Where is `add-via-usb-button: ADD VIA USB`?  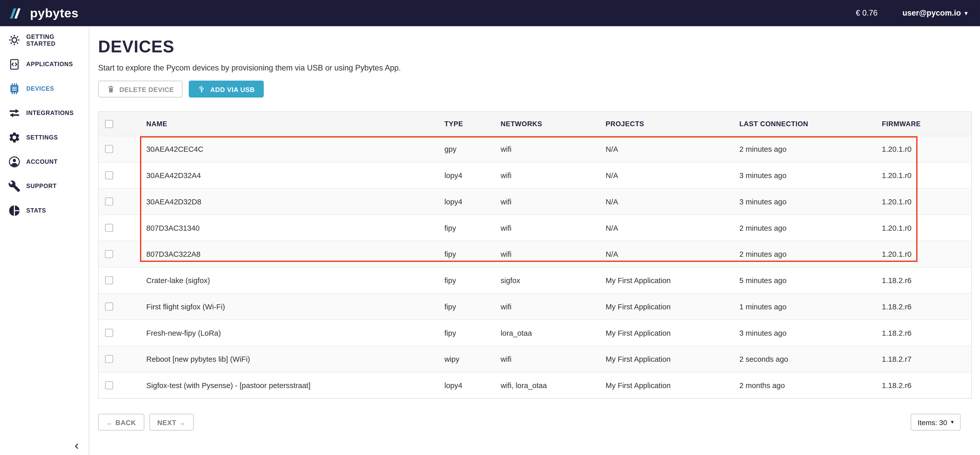 add-via-usb-button: ADD VIA USB is located at coordinates (226, 89).